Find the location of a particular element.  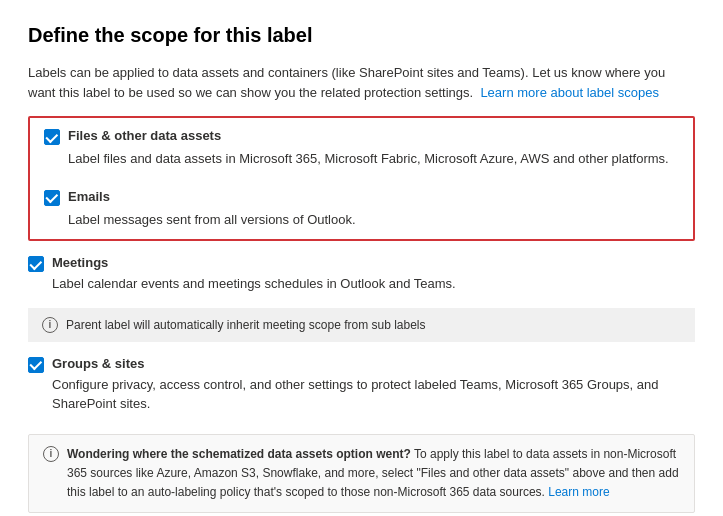

option-emails-label: Emails is located at coordinates (89, 196).